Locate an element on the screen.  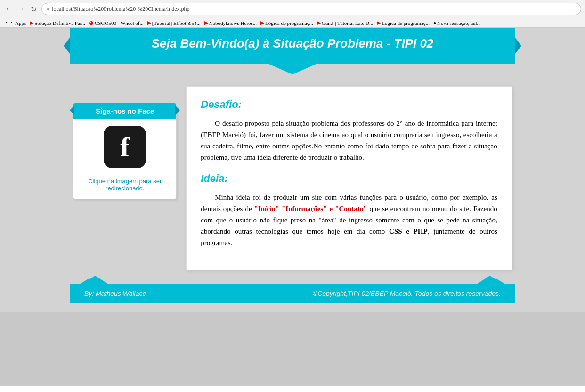
facebook-icon-wrapper: f is located at coordinates (125, 147).